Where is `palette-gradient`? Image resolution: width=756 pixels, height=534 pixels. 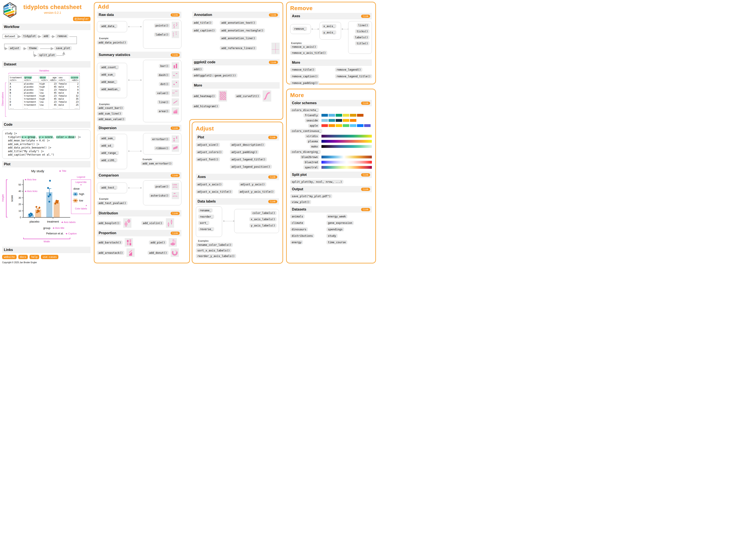
palette-gradient is located at coordinates (346, 167).